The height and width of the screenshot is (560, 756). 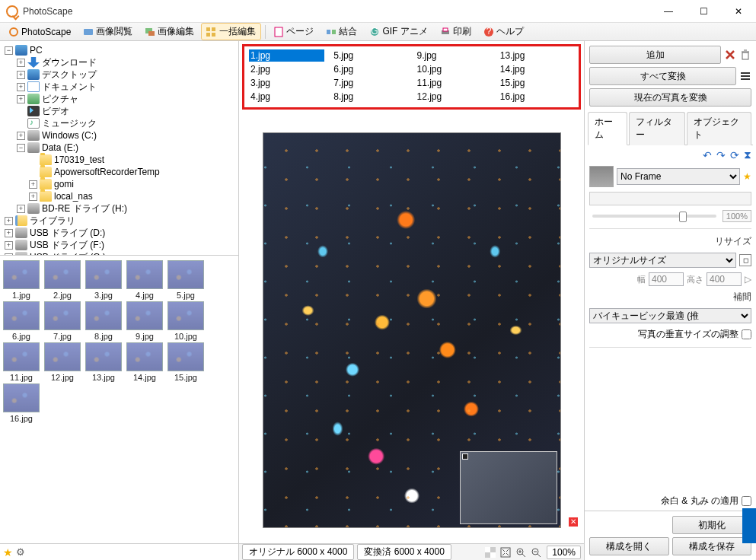 What do you see at coordinates (748, 177) in the screenshot?
I see `favorite-frame-icon: ★` at bounding box center [748, 177].